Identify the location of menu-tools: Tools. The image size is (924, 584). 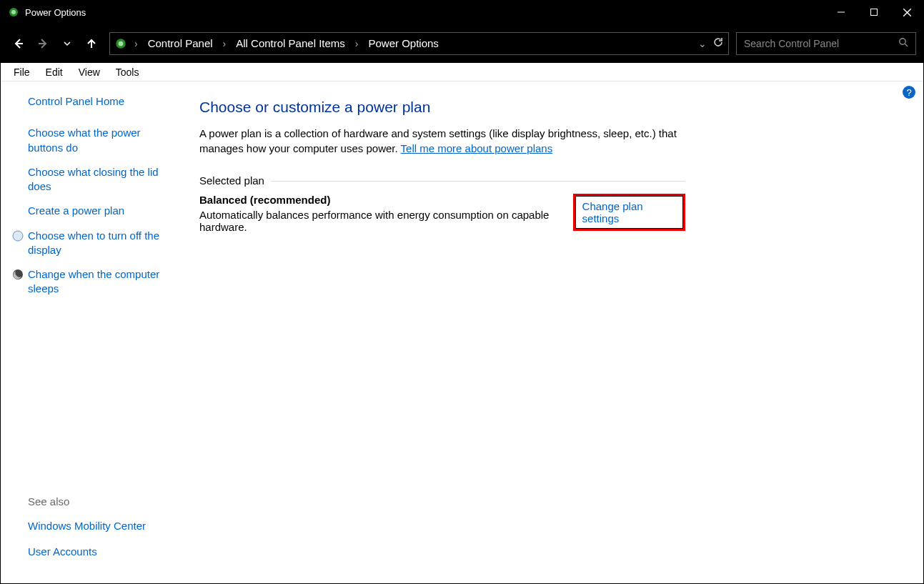
(127, 72).